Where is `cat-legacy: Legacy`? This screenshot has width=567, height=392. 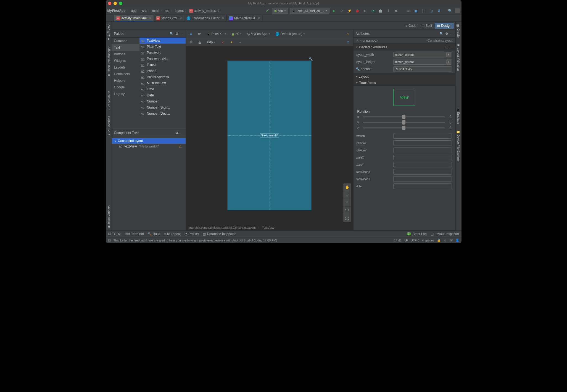
cat-legacy: Legacy is located at coordinates (126, 94).